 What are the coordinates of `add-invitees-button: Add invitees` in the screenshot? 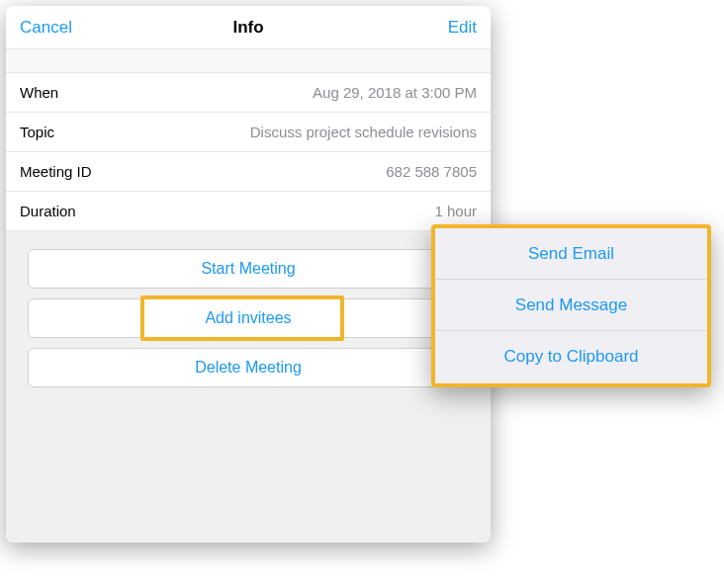 It's located at (248, 318).